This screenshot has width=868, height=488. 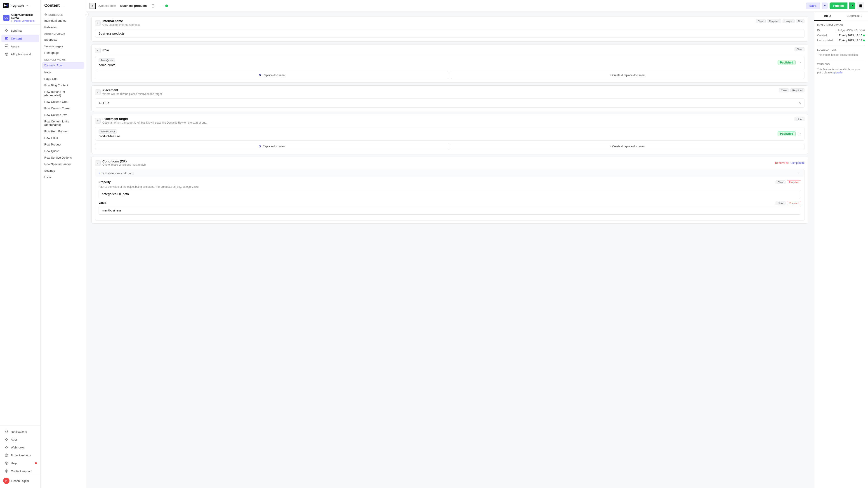 I want to click on publish-button: Publish, so click(x=838, y=6).